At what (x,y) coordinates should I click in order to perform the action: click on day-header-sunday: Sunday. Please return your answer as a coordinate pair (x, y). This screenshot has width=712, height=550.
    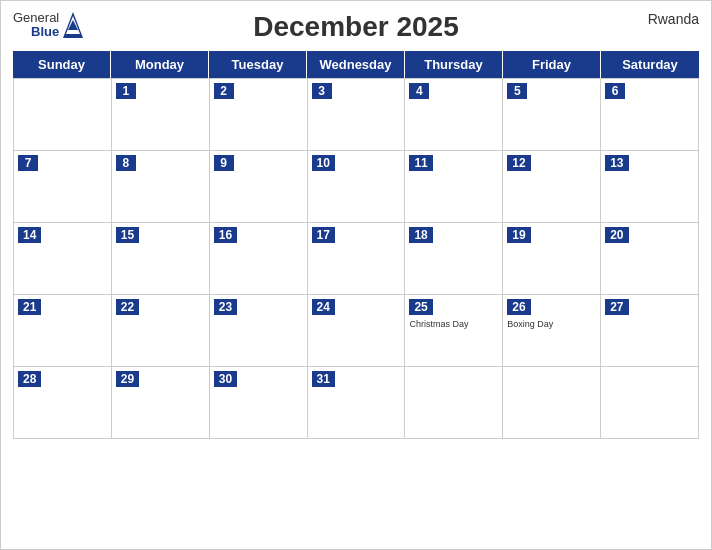
    Looking at the image, I should click on (62, 64).